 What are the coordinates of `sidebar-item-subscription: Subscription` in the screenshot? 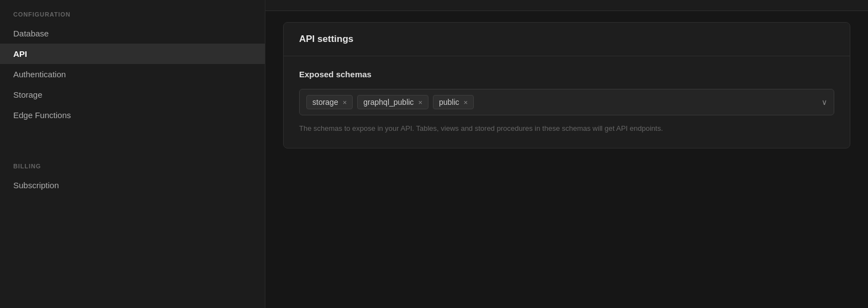 It's located at (133, 185).